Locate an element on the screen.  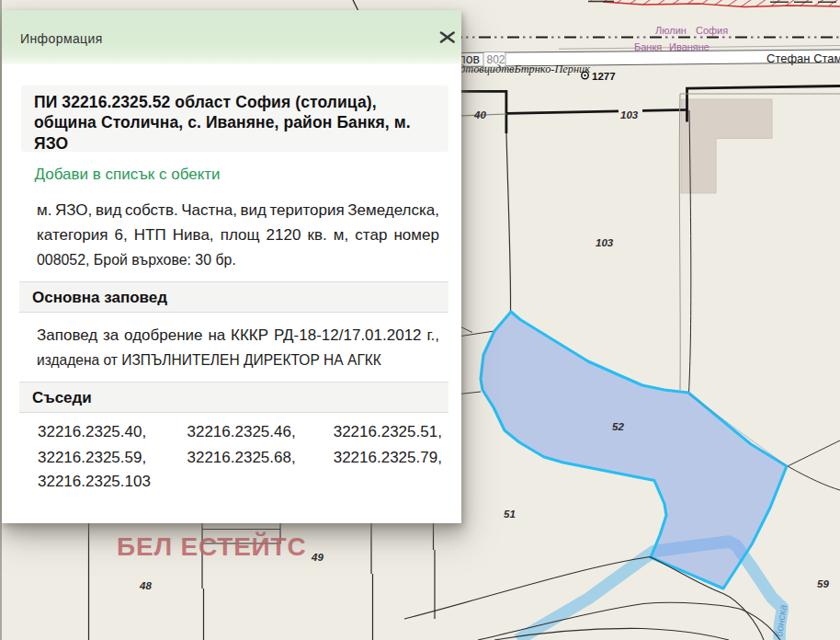
svg-text: 52 is located at coordinates (618, 427).